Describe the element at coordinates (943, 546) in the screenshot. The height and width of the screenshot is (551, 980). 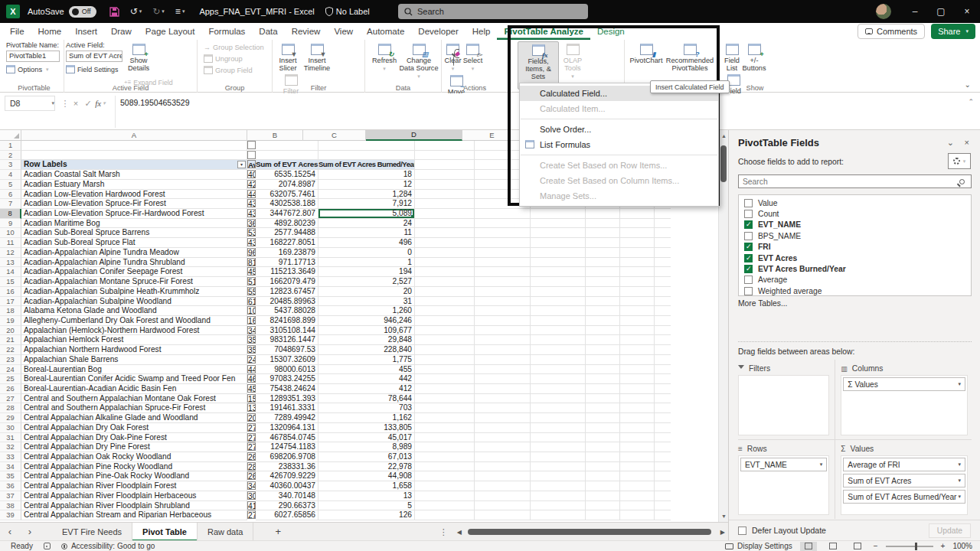
I see `zoom-in-button: +` at that location.